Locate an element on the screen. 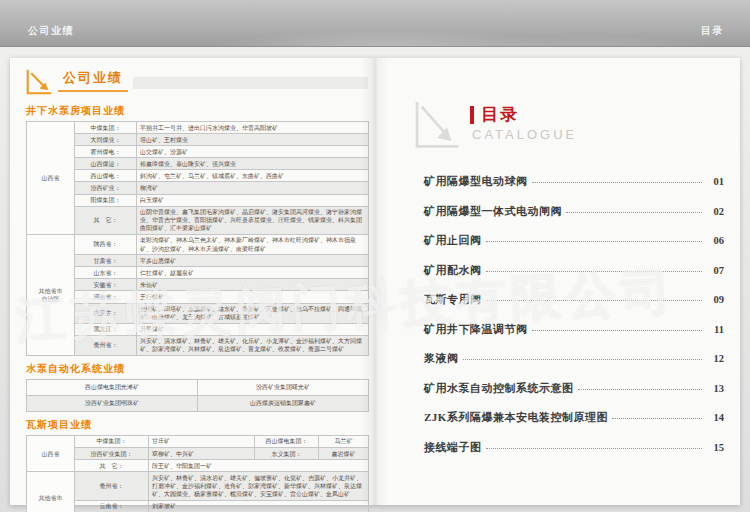  company-cell: 大同煤业： is located at coordinates (106, 140).